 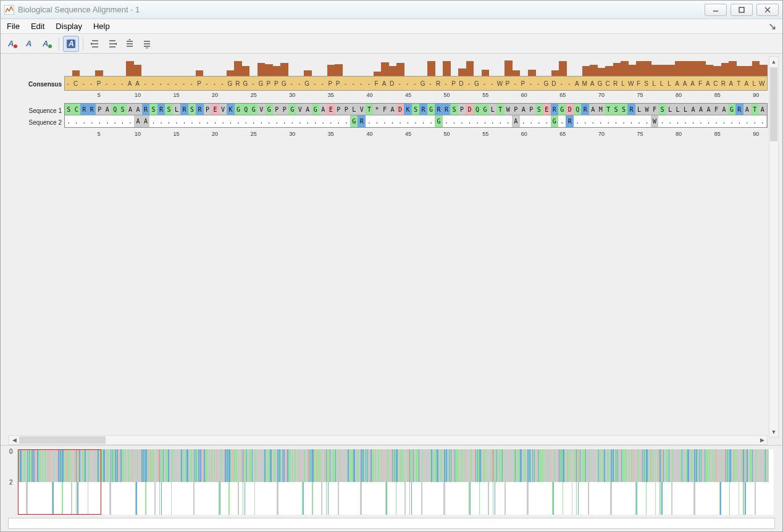 I want to click on ruler-bottom: 51015202530354045505560657075808590, so click(x=416, y=135).